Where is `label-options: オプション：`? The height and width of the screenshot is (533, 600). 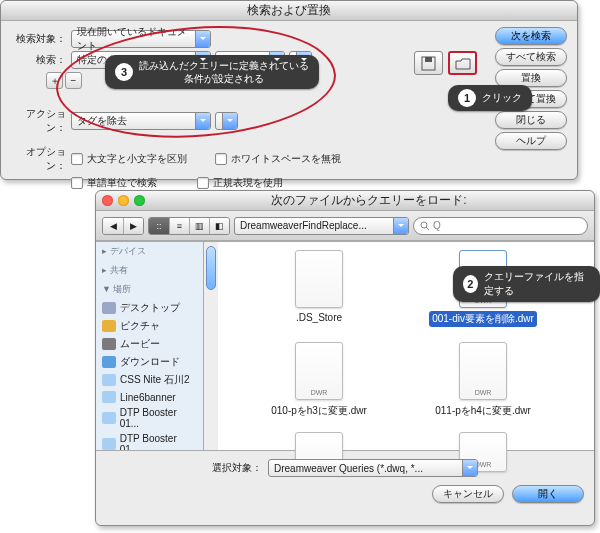 label-options: オプション： is located at coordinates (38, 159).